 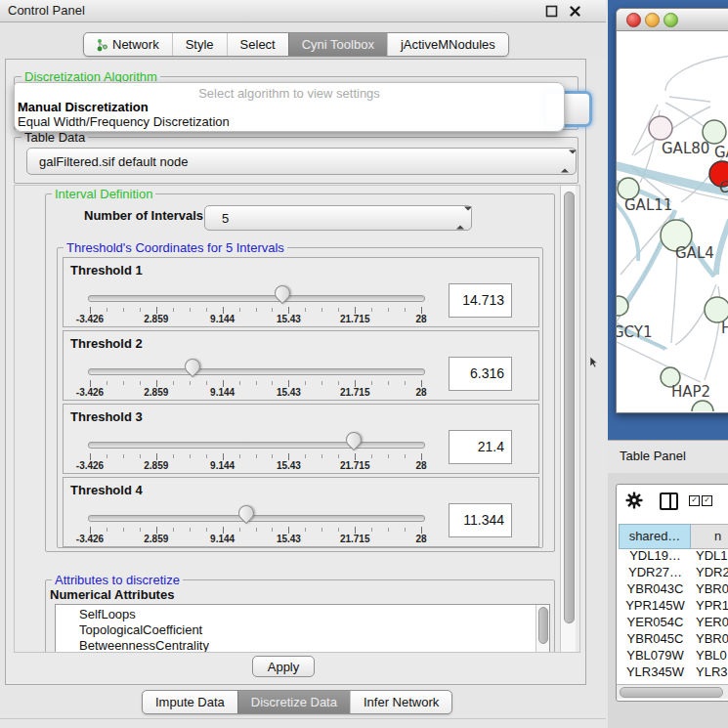 I want to click on threshold-value-field: 11.344, so click(x=481, y=520).